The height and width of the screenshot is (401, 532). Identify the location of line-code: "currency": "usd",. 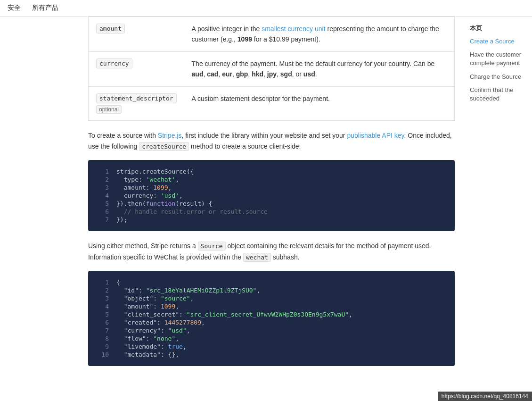
(154, 330).